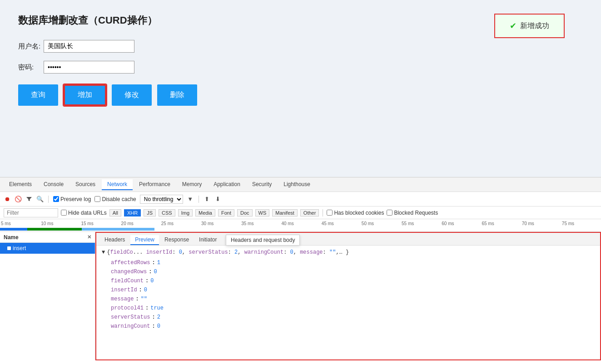 Image resolution: width=601 pixels, height=364 pixels. Describe the element at coordinates (348, 263) in the screenshot. I see `json-field-0: affectedRows : 1` at that location.